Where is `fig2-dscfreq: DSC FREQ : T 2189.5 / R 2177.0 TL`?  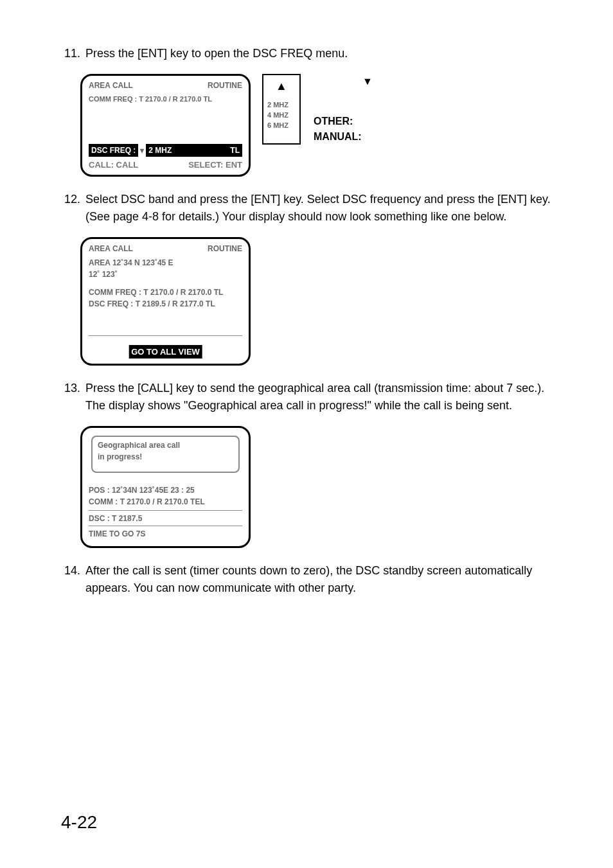 fig2-dscfreq: DSC FREQ : T 2189.5 / R 2177.0 TL is located at coordinates (152, 304).